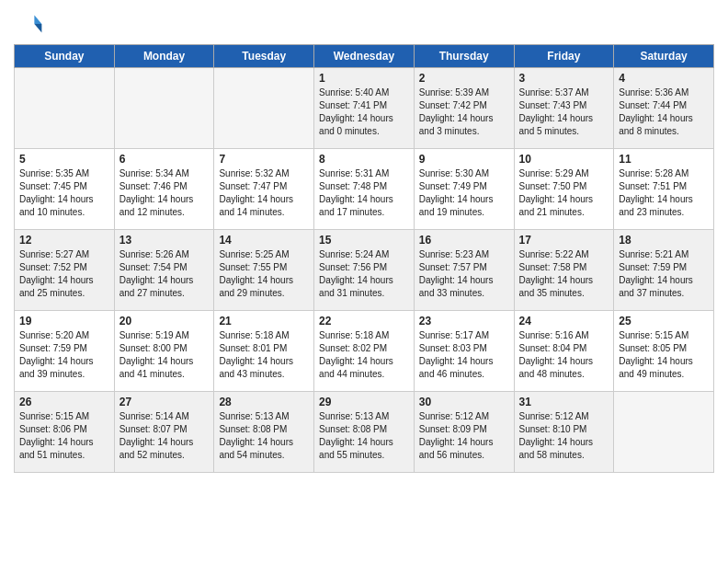 This screenshot has width=728, height=563. Describe the element at coordinates (164, 270) in the screenshot. I see `calendar-cell: 13Sunrise: 5:26 AMSunset: 7:54 PMDayligh…` at that location.